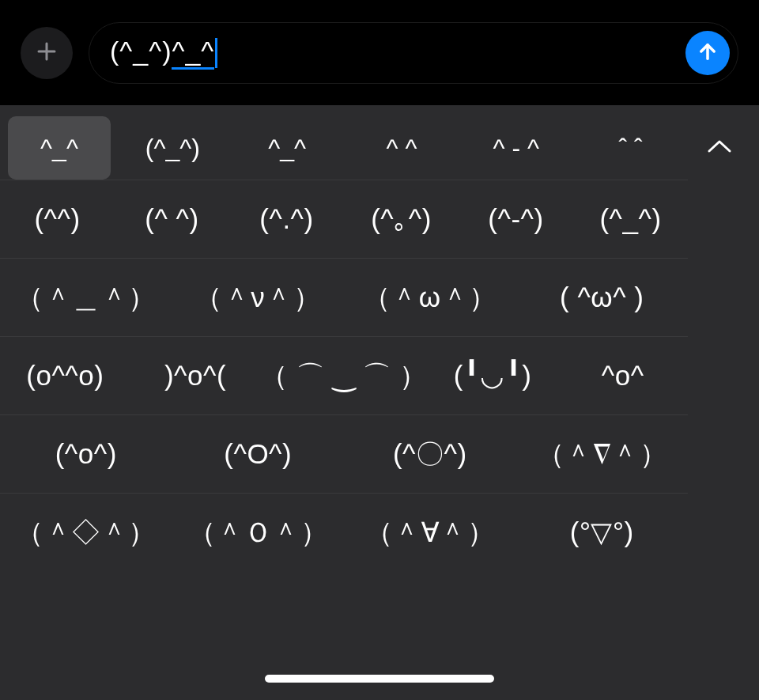 This screenshot has width=759, height=700. Describe the element at coordinates (623, 376) in the screenshot. I see `candidate-item: ^o^` at that location.